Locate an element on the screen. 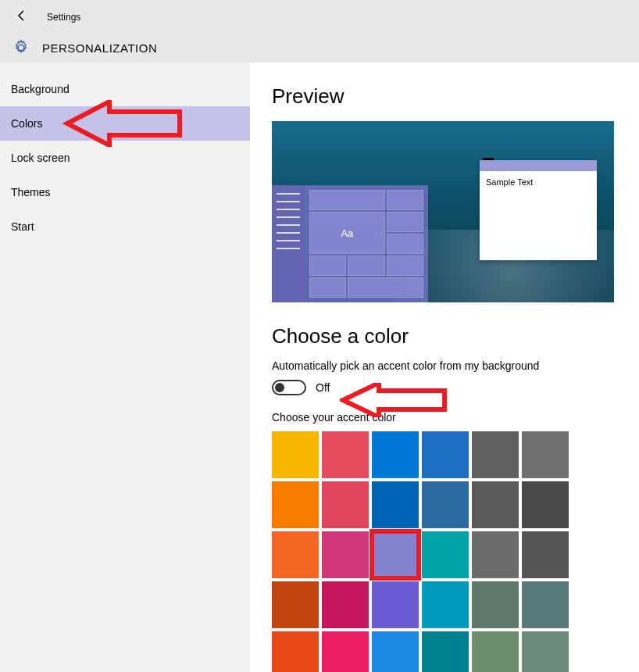 The height and width of the screenshot is (672, 639). sidebar-item-colors: Colors is located at coordinates (125, 123).